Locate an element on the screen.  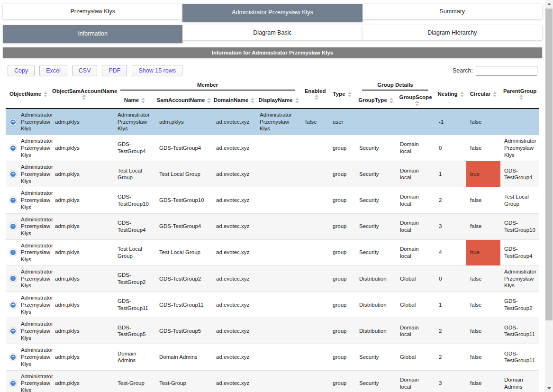
cell-name: GDS-TestGroup2 is located at coordinates (135, 279).